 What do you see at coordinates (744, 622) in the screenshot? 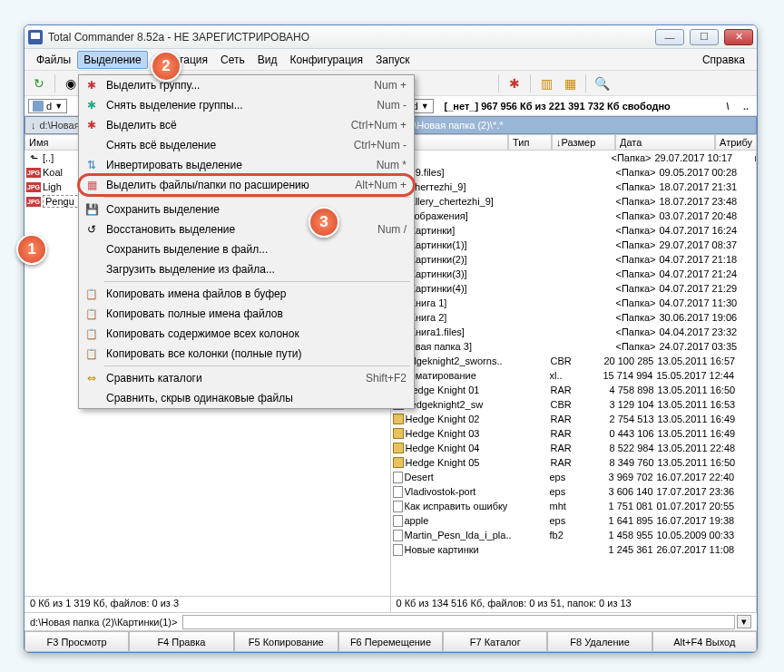
I see `cmdline-dropdown: ▾` at bounding box center [744, 622].